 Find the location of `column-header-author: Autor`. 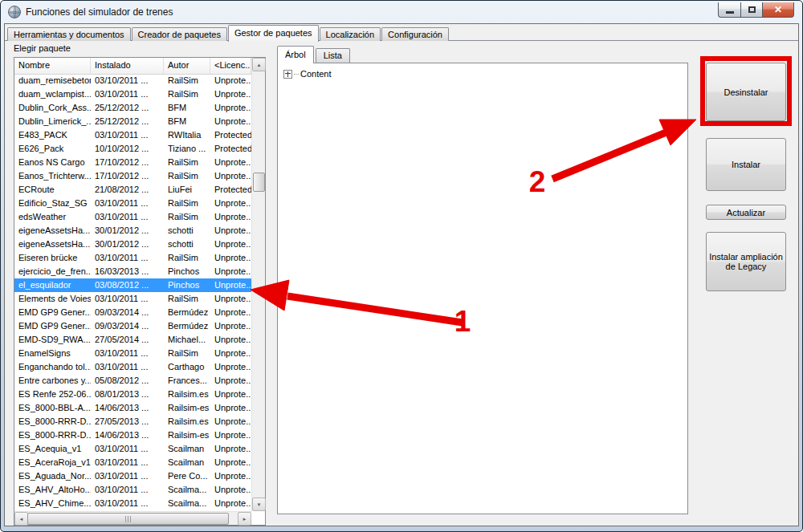

column-header-author: Autor is located at coordinates (187, 66).